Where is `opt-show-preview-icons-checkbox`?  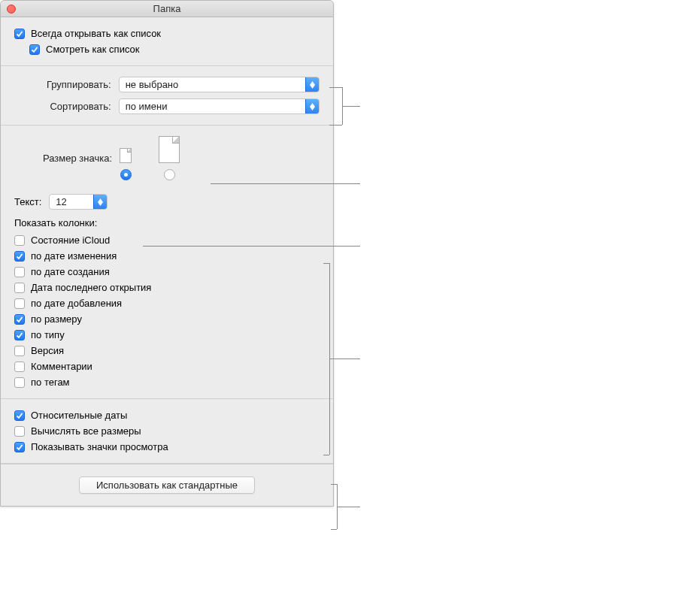 opt-show-preview-icons-checkbox is located at coordinates (20, 447).